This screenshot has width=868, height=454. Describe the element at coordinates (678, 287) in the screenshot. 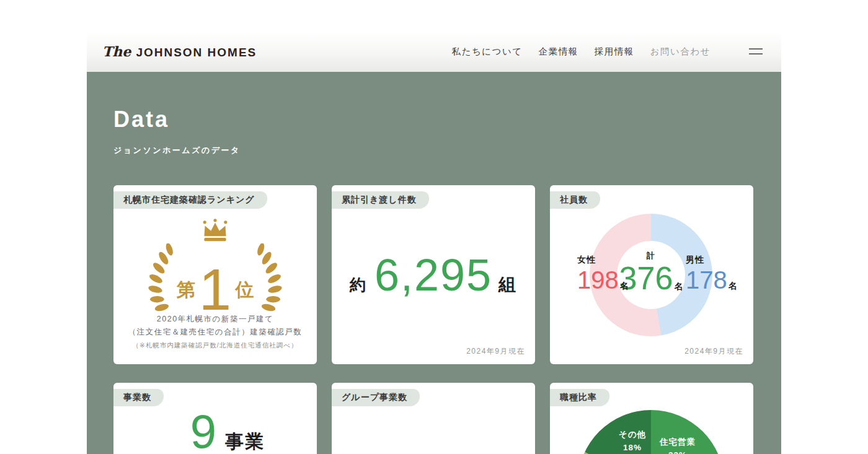

I see `employees-total-unit: 名` at that location.